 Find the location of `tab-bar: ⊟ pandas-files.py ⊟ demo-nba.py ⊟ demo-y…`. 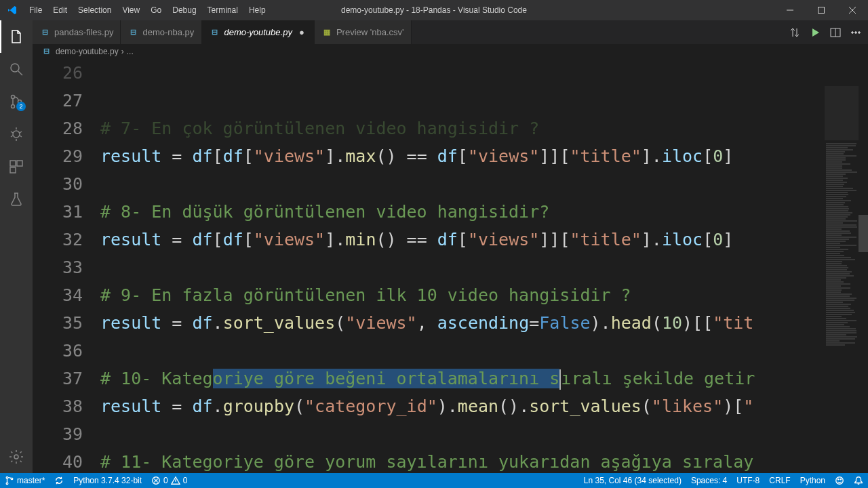

tab-bar: ⊟ pandas-files.py ⊟ demo-nba.py ⊟ demo-y… is located at coordinates (450, 33).